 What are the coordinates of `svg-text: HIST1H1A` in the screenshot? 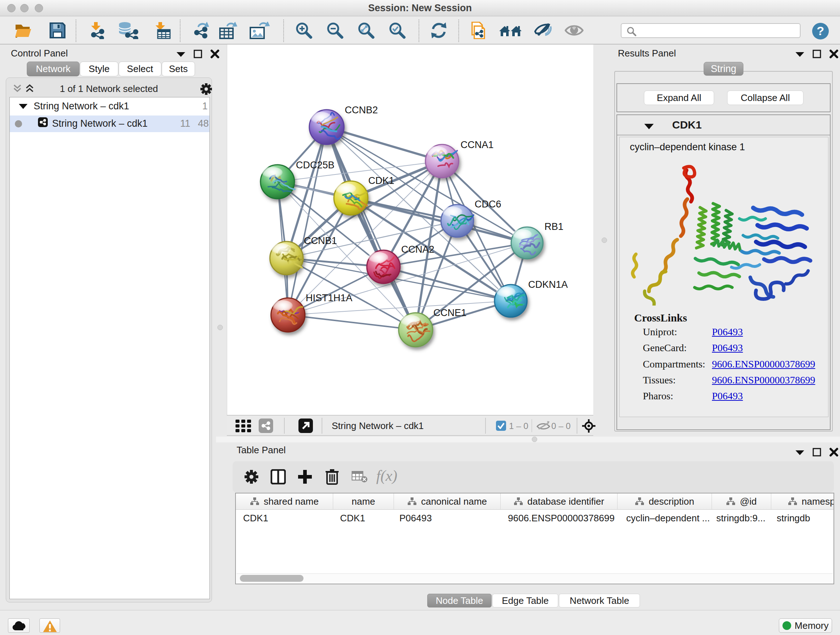 It's located at (329, 298).